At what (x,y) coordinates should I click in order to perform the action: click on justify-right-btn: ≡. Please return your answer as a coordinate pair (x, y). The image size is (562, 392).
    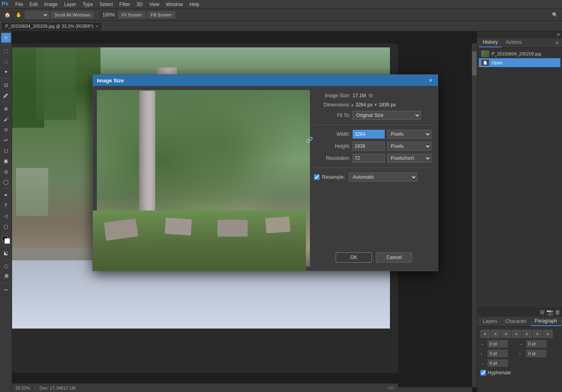
    Looking at the image, I should click on (537, 334).